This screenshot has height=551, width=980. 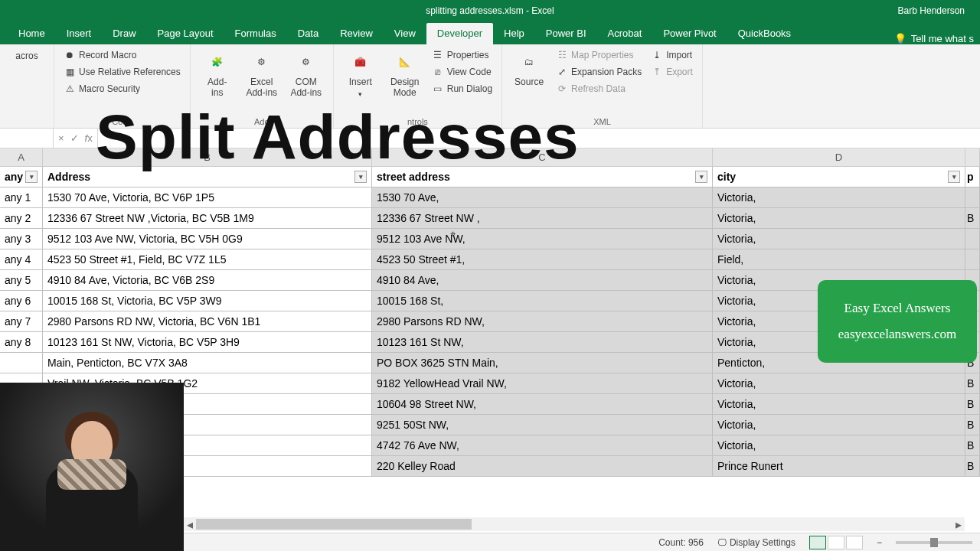 What do you see at coordinates (839, 259) in the screenshot?
I see `cell: Field,` at bounding box center [839, 259].